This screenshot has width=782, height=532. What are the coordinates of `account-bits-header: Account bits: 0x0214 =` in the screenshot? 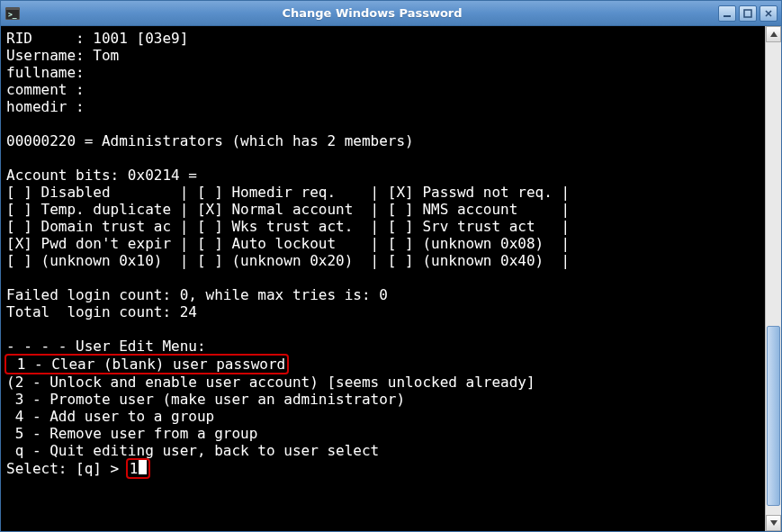 It's located at (102, 175).